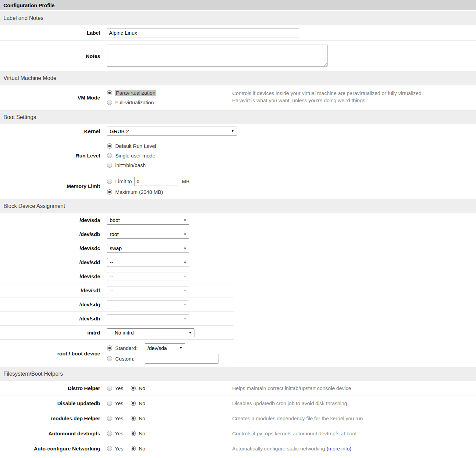  I want to click on device-select-value: --, so click(111, 305).